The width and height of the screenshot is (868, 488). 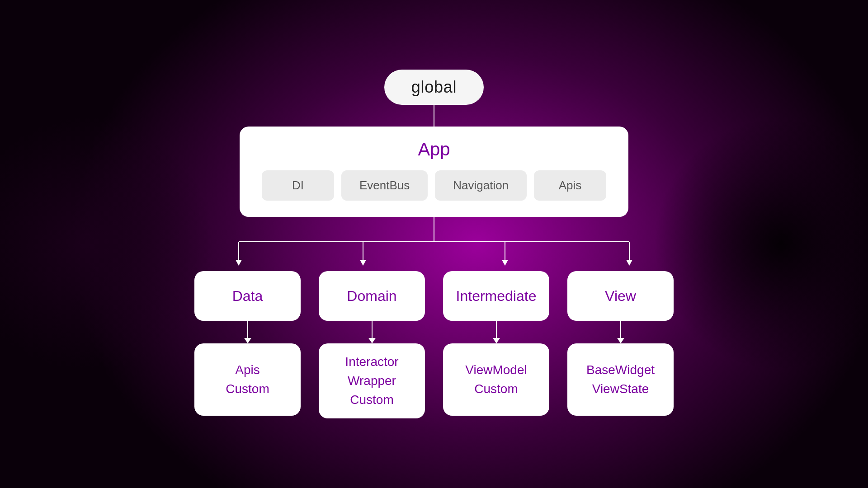 What do you see at coordinates (372, 296) in the screenshot?
I see `module-domain-label: Domain` at bounding box center [372, 296].